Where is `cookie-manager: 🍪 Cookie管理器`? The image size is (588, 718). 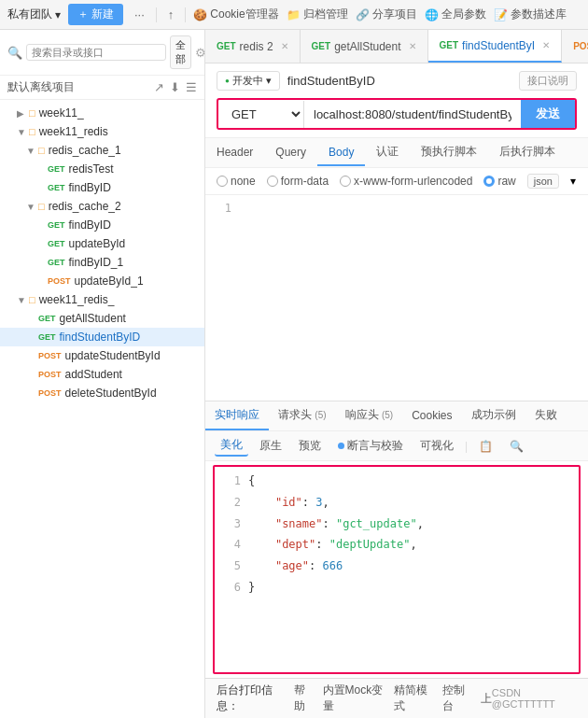
cookie-manager: 🍪 Cookie管理器 is located at coordinates (235, 15).